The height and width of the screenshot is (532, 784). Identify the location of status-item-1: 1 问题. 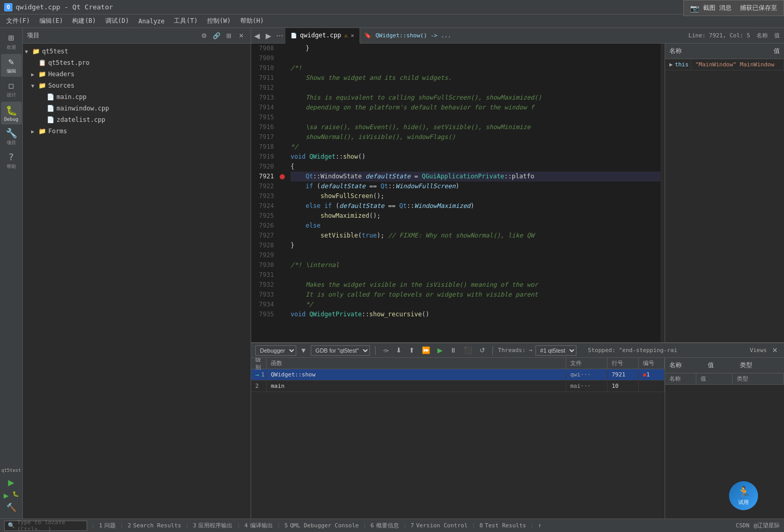
(108, 526).